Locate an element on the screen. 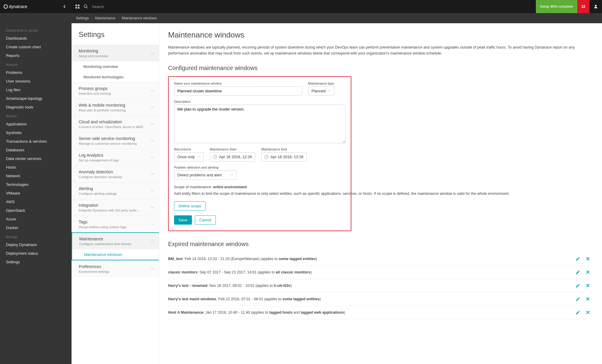 The image size is (602, 364). settings-item-process-groups: Process groups Detection and naming ﹀ is located at coordinates (115, 91).